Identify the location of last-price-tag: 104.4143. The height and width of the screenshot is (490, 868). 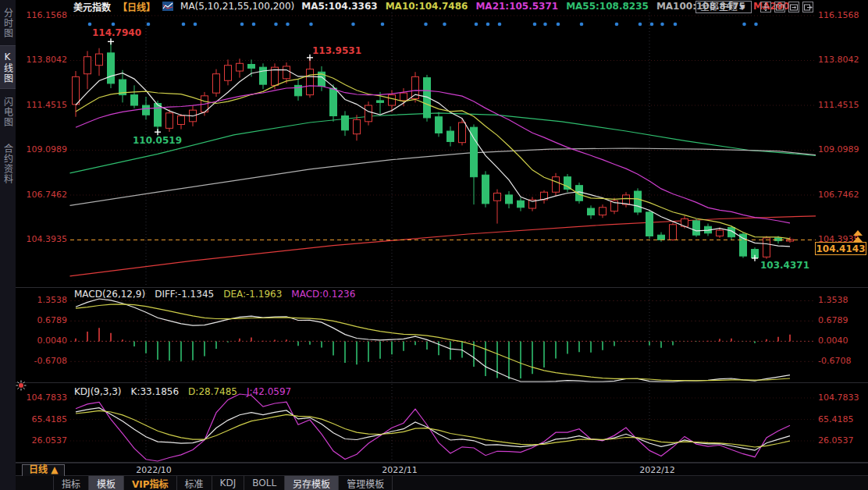
(841, 248).